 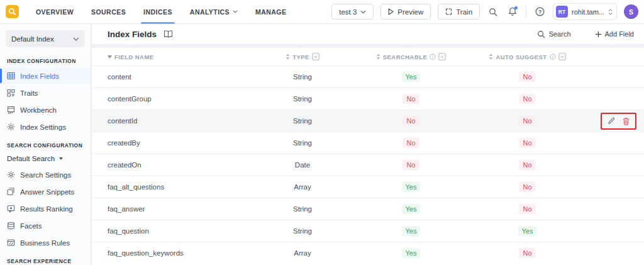 I want to click on sidebar-item-business-rules: Business Rules, so click(x=45, y=243).